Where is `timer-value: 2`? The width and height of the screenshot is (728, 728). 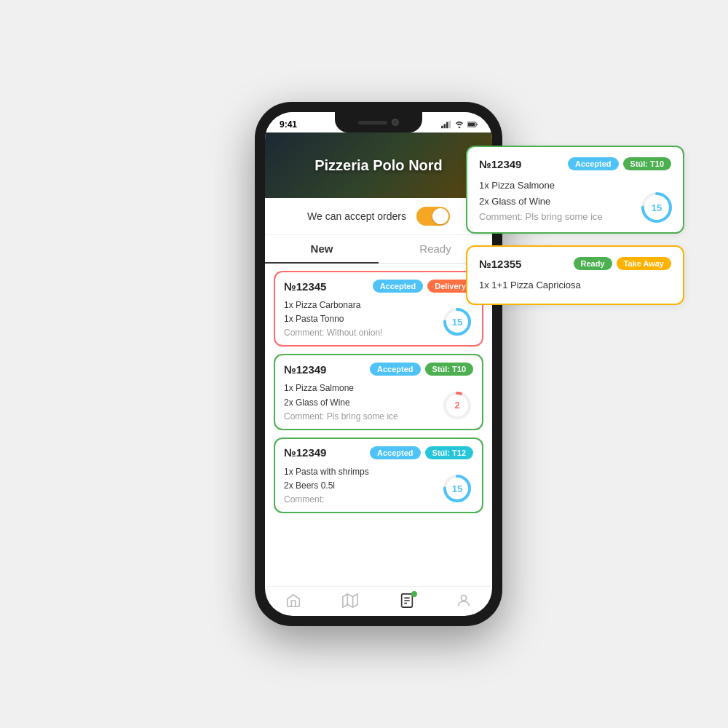 timer-value: 2 is located at coordinates (457, 405).